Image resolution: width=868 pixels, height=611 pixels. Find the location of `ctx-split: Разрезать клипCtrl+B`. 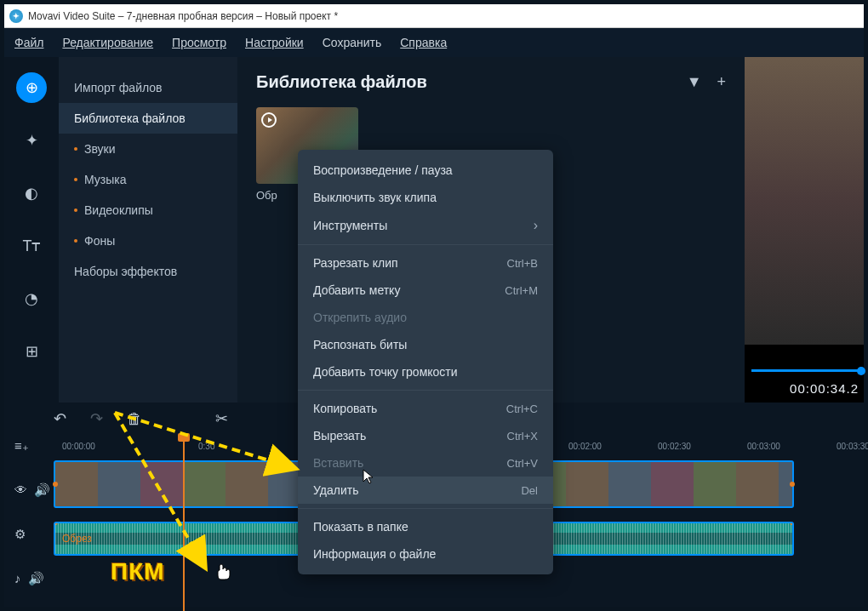

ctx-split: Разрезать клипCtrl+B is located at coordinates (425, 263).